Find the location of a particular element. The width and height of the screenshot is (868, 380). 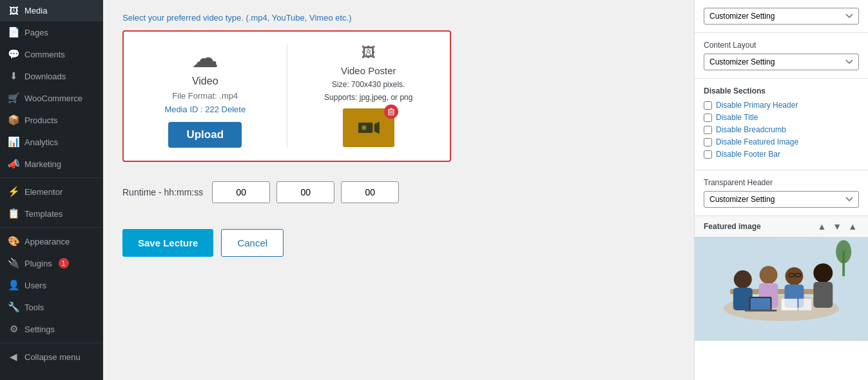

appearance-icon: 🎨 is located at coordinates (14, 241).